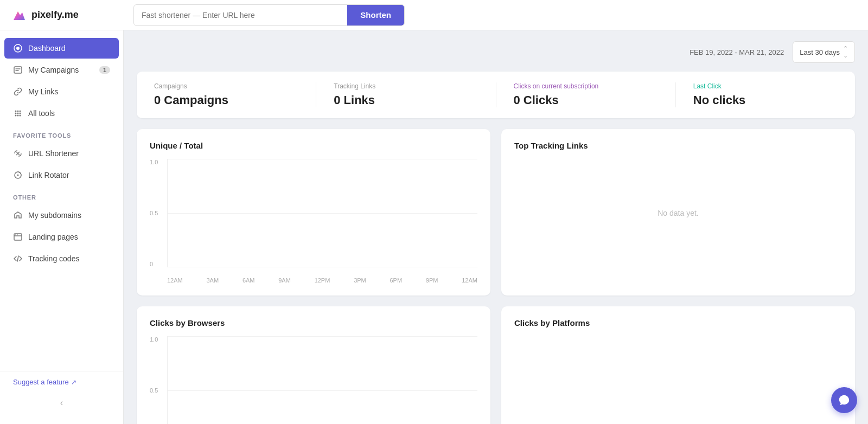 The image size is (868, 424). What do you see at coordinates (314, 365) in the screenshot?
I see `chart-clicks-by-browsers: Clicks by Browsers 1.0 0.5 0` at bounding box center [314, 365].